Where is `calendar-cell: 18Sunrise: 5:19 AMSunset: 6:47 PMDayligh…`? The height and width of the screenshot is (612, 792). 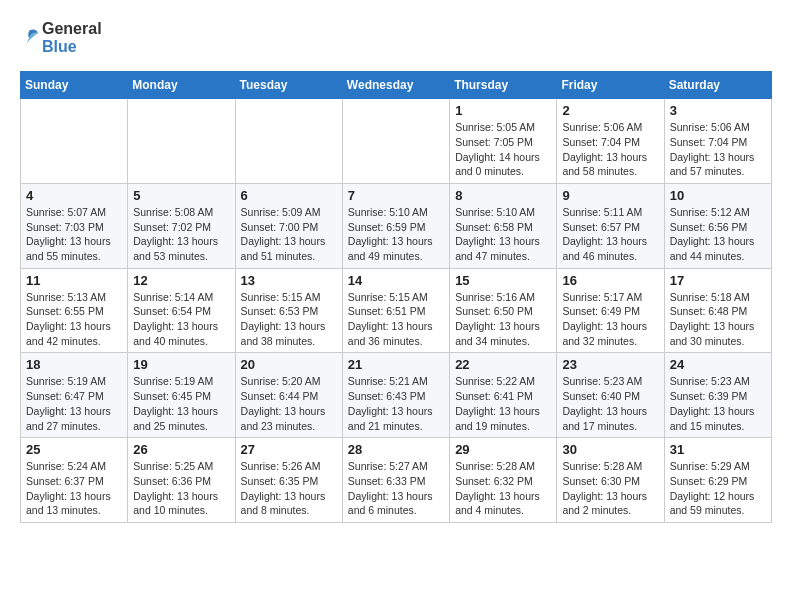 calendar-cell: 18Sunrise: 5:19 AMSunset: 6:47 PMDayligh… is located at coordinates (74, 396).